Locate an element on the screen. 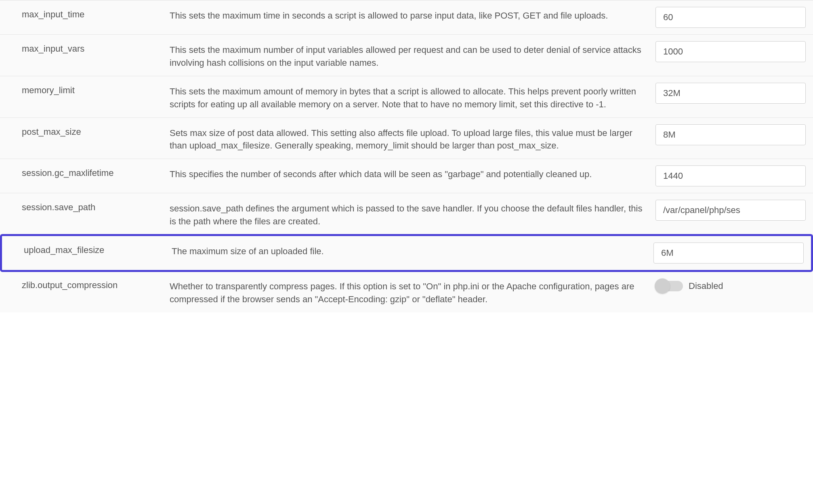 The image size is (813, 504). directive-description: session.save_path defines the argument w… is located at coordinates (413, 214).